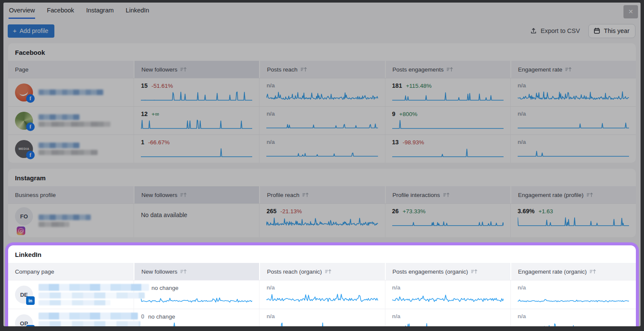 The width and height of the screenshot is (644, 331). Describe the element at coordinates (138, 10) in the screenshot. I see `tab-label: LinkedIn` at that location.